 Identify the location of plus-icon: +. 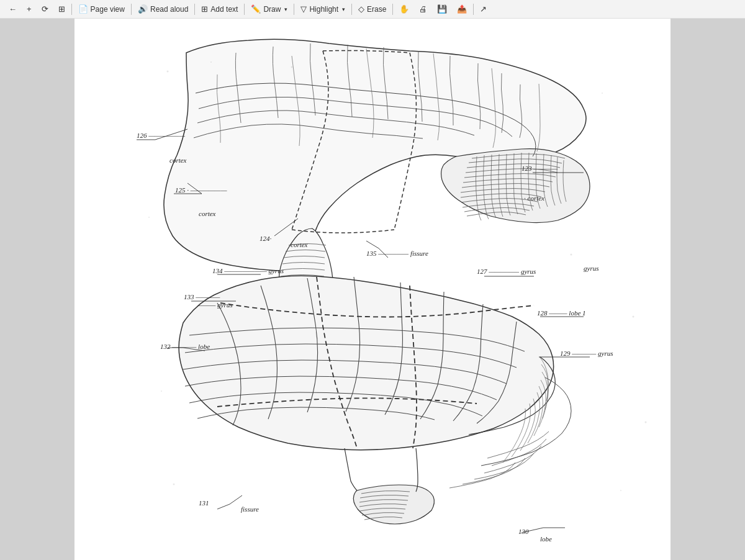
(29, 9).